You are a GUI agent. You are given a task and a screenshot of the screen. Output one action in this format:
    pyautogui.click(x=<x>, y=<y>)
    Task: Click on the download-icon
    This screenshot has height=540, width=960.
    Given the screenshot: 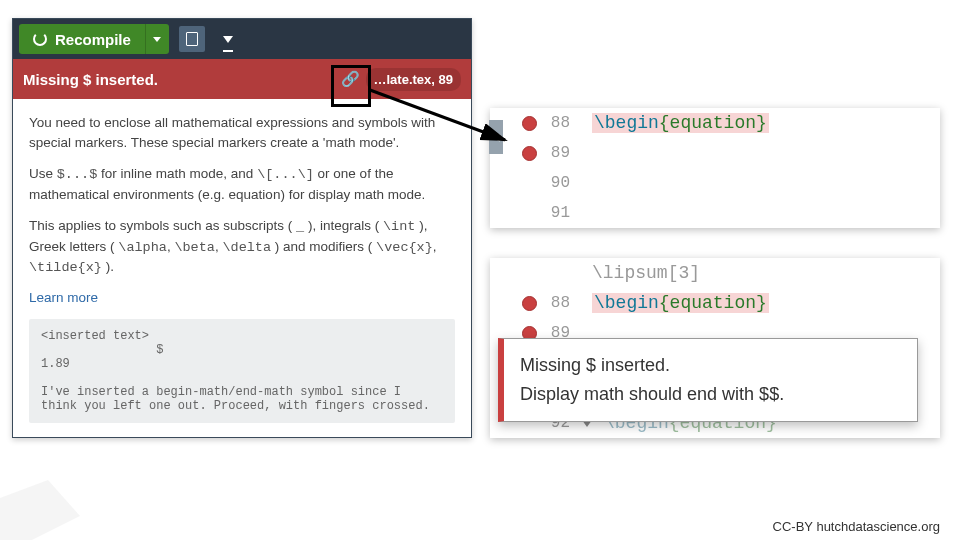 What is the action you would take?
    pyautogui.click(x=228, y=40)
    